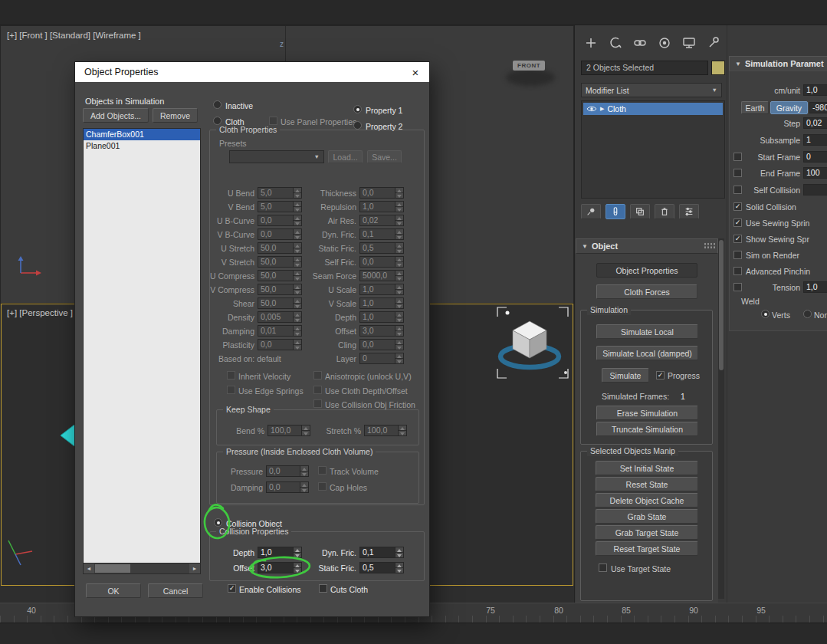 The width and height of the screenshot is (827, 644). What do you see at coordinates (491, 610) in the screenshot?
I see `timeline-tick-label: 75` at bounding box center [491, 610].